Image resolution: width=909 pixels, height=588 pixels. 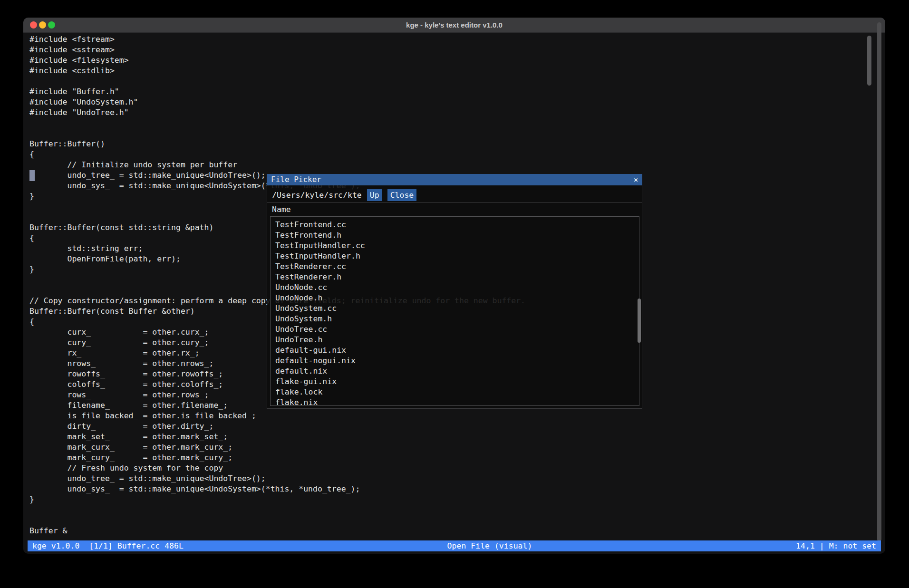 What do you see at coordinates (454, 329) in the screenshot?
I see `file-list-item: UndoTree.cc` at bounding box center [454, 329].